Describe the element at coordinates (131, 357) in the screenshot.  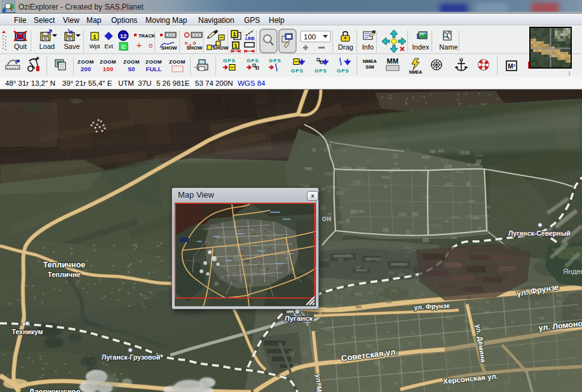
I see `svg-text: Луганск-Грузовой` at that location.